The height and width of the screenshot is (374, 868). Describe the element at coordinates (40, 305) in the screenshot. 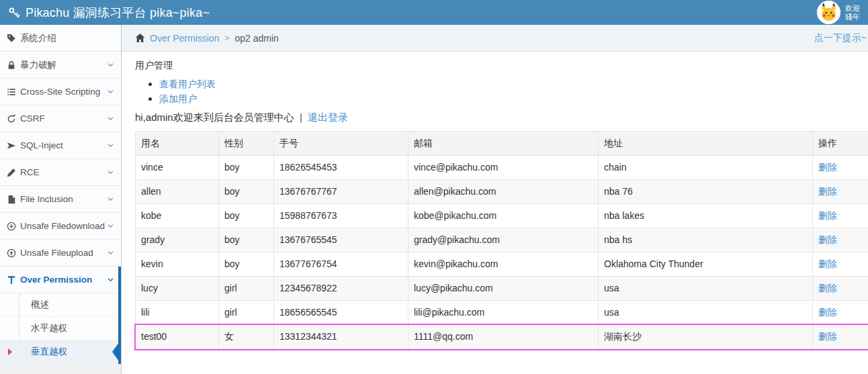

I see `submenu-item-label: 概述` at that location.